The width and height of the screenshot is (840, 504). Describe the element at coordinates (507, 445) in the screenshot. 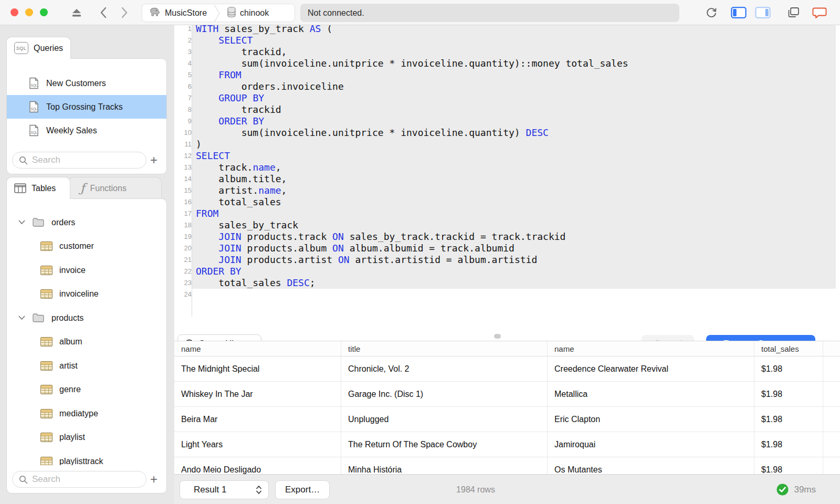

I see `table-row: Light YearsThe Return Of The Space Cowbo…` at that location.